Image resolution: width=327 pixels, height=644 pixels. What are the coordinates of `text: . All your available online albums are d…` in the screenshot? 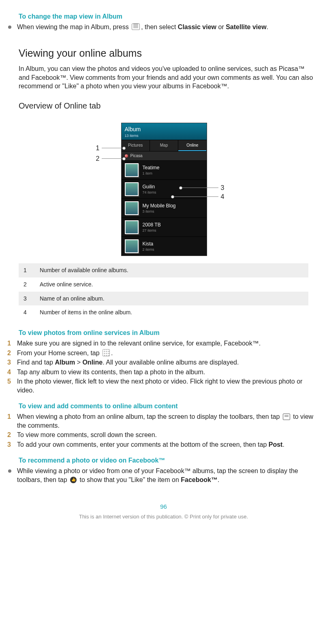 It's located at (171, 362).